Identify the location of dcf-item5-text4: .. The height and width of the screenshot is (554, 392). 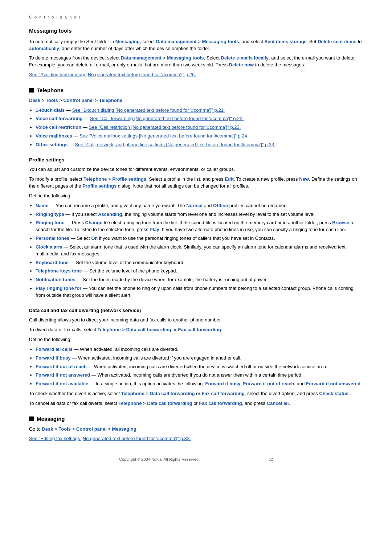
(361, 384).